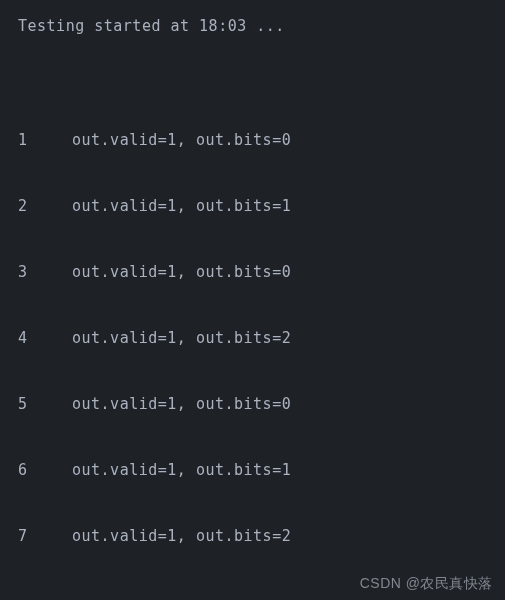  What do you see at coordinates (45, 404) in the screenshot?
I see `line-number: 5` at bounding box center [45, 404].